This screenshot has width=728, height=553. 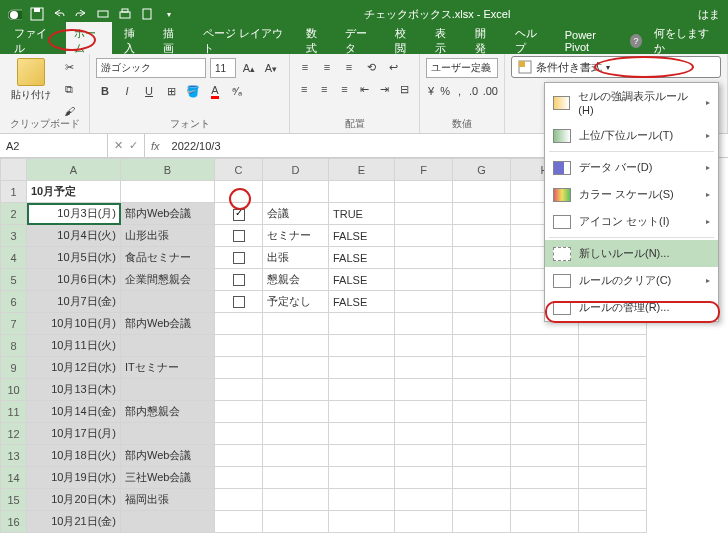 What do you see at coordinates (147, 14) in the screenshot?
I see `new-file-icon` at bounding box center [147, 14].